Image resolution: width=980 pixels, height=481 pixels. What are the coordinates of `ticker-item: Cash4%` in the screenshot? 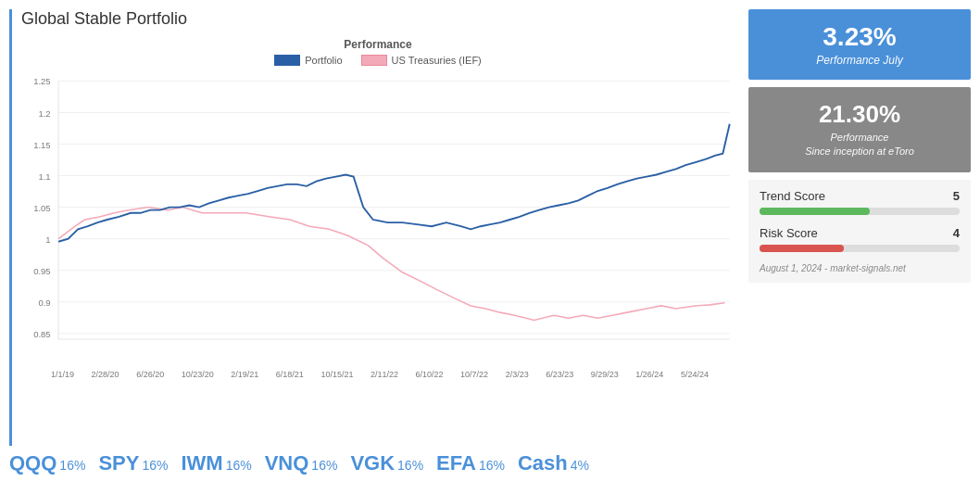 It's located at (554, 463).